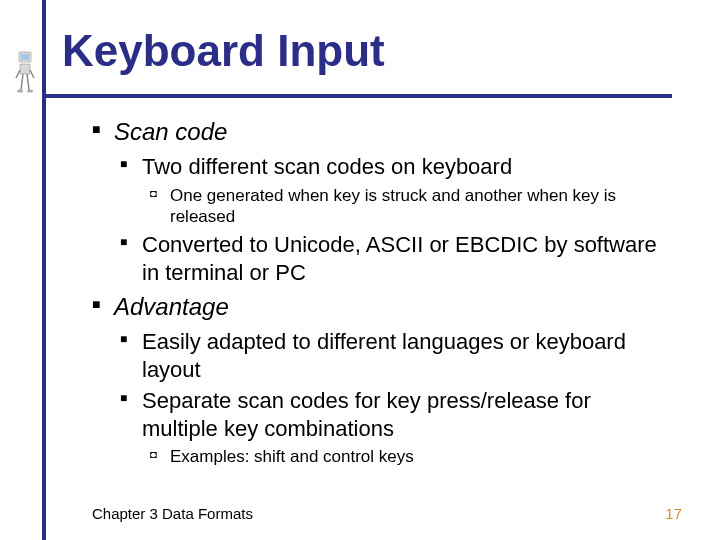 The height and width of the screenshot is (540, 720). What do you see at coordinates (359, 96) in the screenshot?
I see `horizontal-rule` at bounding box center [359, 96].